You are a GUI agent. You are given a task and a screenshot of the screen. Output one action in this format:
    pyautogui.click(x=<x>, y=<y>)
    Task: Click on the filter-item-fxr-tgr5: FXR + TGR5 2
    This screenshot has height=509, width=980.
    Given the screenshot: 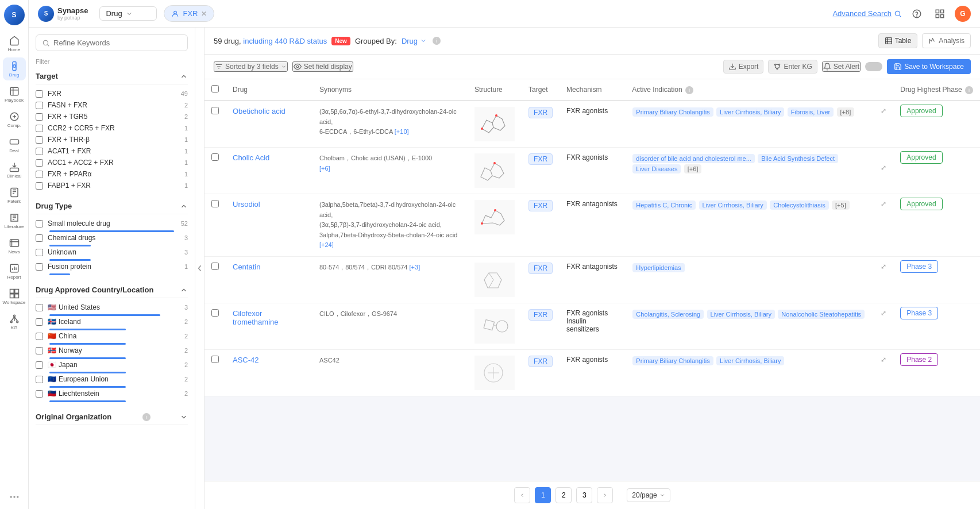 What is the action you would take?
    pyautogui.click(x=111, y=117)
    